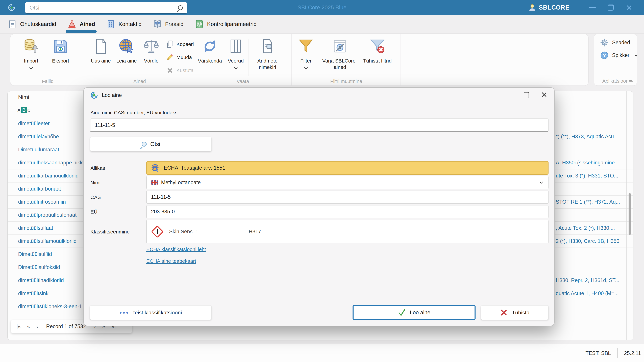  I want to click on floppy-export-icon, so click(60, 46).